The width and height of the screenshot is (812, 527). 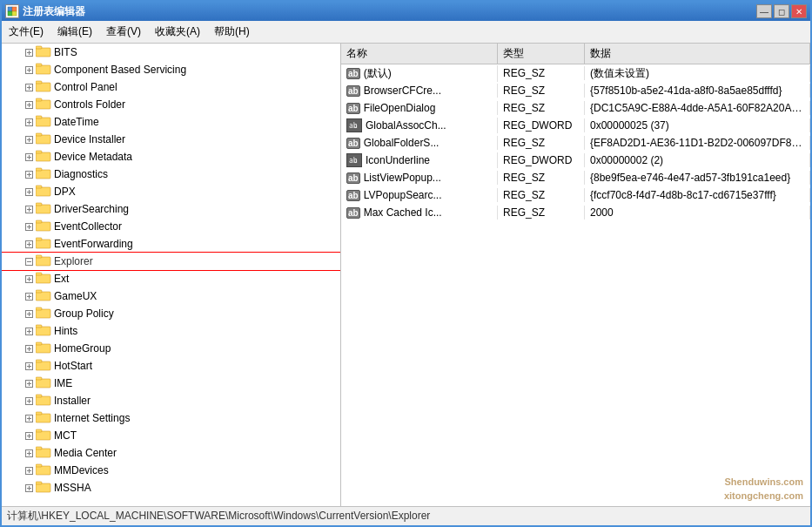 What do you see at coordinates (576, 178) in the screenshot?
I see `table-row: abListViewPopup...REG_SZ{8be9f5ea-e746-4…` at bounding box center [576, 178].